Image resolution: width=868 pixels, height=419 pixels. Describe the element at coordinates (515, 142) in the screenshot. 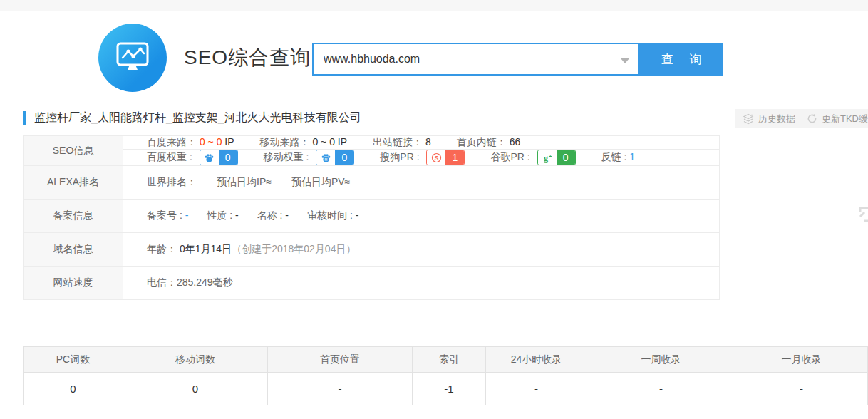

I see `homelink-value: 66` at that location.